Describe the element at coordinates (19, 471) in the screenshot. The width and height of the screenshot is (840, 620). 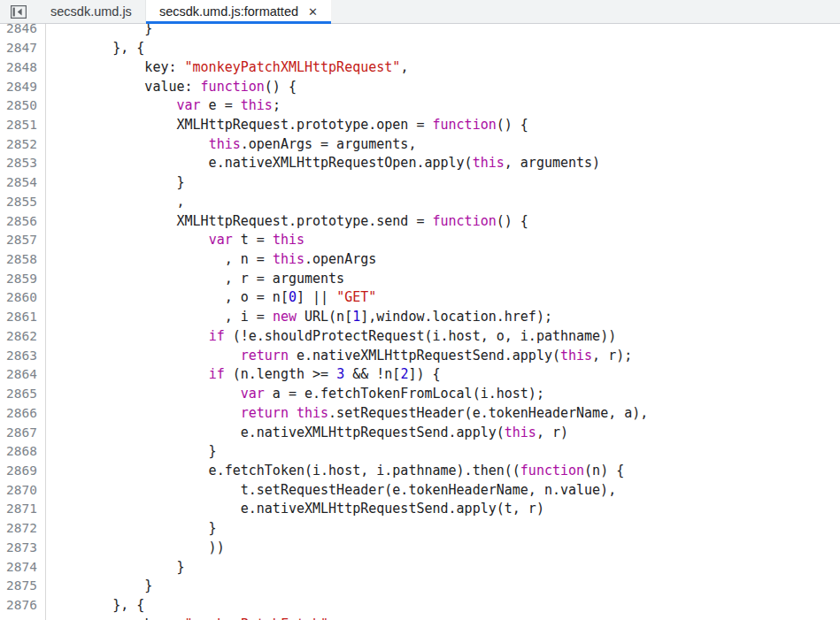
I see `line-number: 2869` at that location.